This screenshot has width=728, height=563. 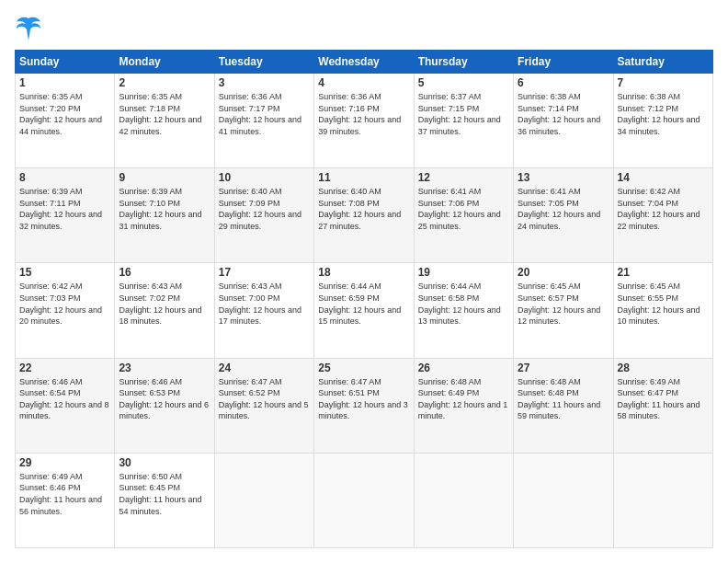 What do you see at coordinates (265, 272) in the screenshot?
I see `day-number: 17` at bounding box center [265, 272].